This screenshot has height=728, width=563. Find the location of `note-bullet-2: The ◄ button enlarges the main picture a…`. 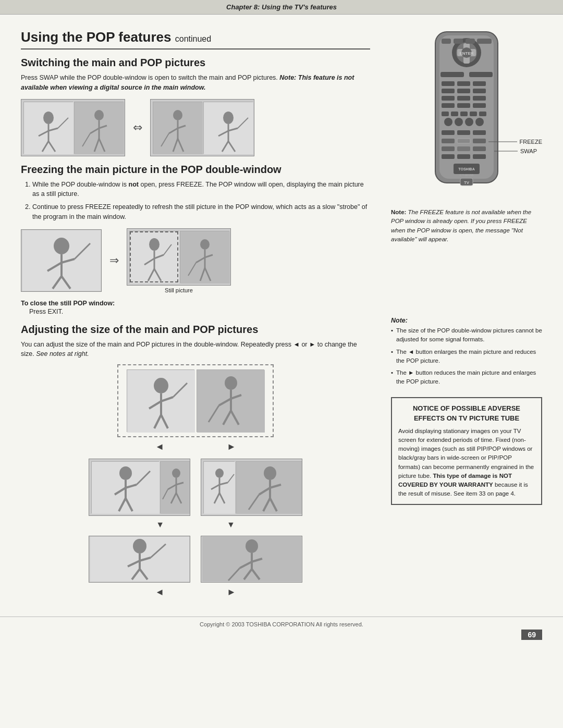

note-bullet-2: The ◄ button enlarges the main picture a… is located at coordinates (467, 356).